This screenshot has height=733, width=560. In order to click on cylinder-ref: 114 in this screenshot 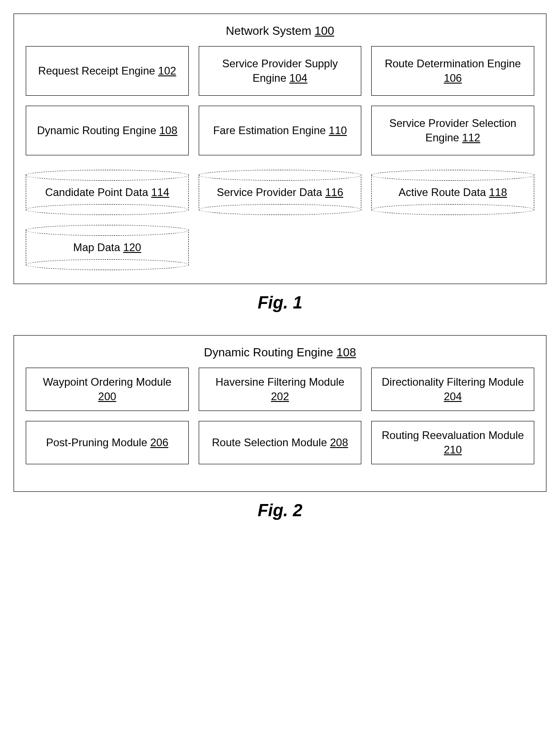, I will do `click(160, 192)`.